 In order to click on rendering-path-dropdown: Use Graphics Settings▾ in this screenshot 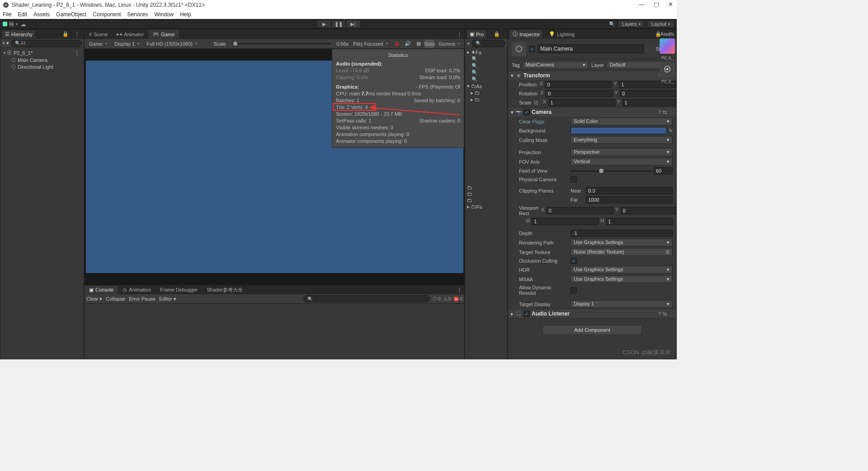, I will do `click(622, 242)`.